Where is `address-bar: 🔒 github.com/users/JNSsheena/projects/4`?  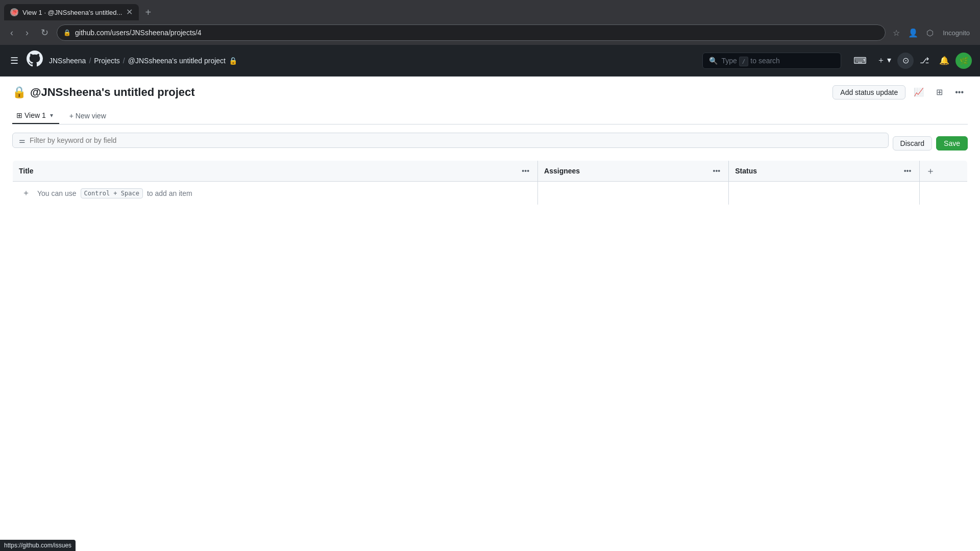
address-bar: 🔒 github.com/users/JNSsheena/projects/4 is located at coordinates (471, 33).